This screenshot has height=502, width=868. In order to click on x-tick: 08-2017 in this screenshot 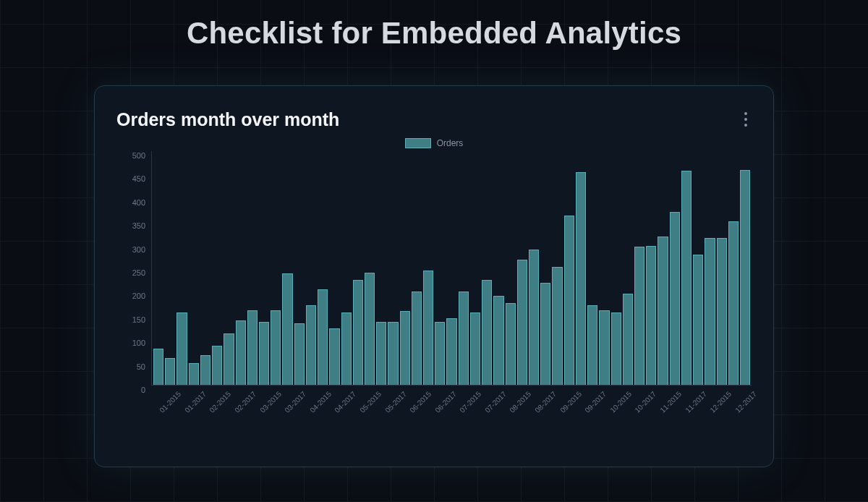, I will do `click(545, 402)`.